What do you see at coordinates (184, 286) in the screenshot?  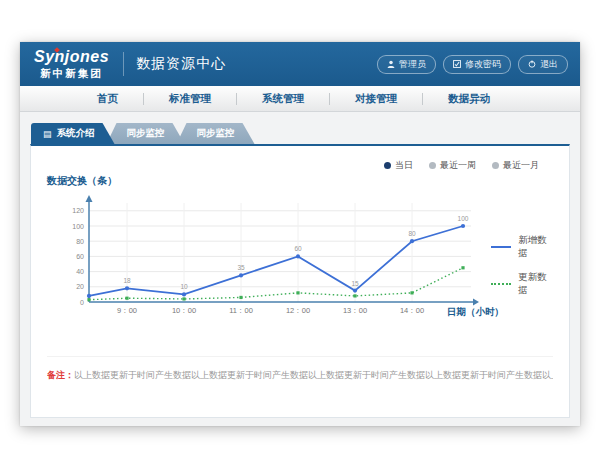 I see `svg-text: 10` at bounding box center [184, 286].